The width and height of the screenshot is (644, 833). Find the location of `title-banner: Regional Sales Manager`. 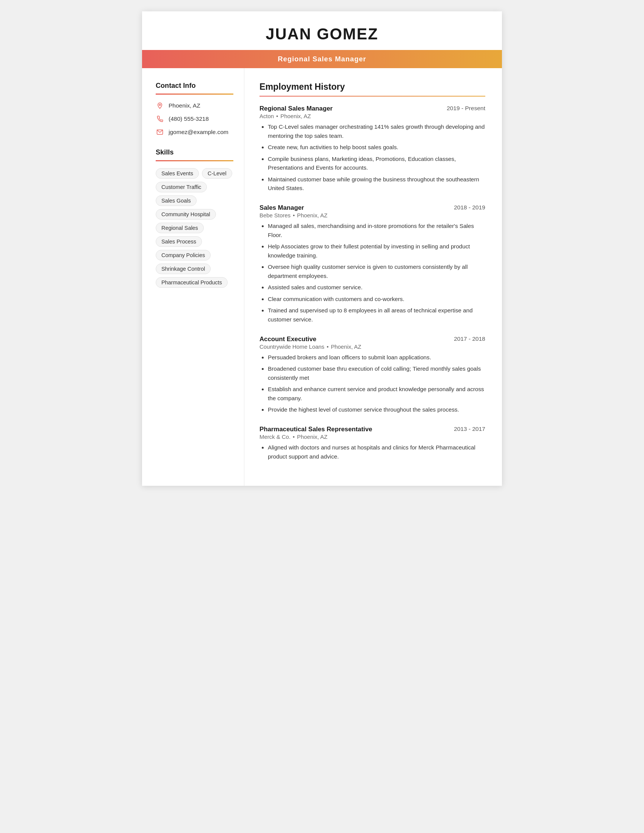

title-banner: Regional Sales Manager is located at coordinates (322, 59).